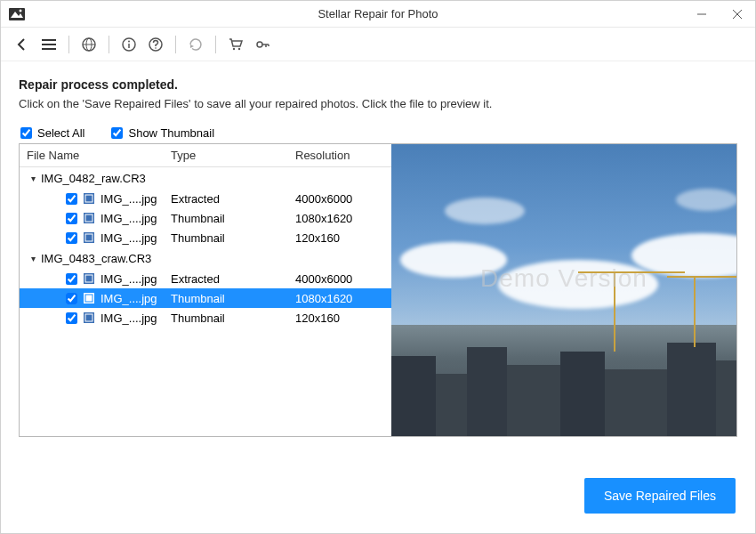 Image resolution: width=756 pixels, height=534 pixels. Describe the element at coordinates (205, 156) in the screenshot. I see `tree-header: File Name Type Resolution` at that location.